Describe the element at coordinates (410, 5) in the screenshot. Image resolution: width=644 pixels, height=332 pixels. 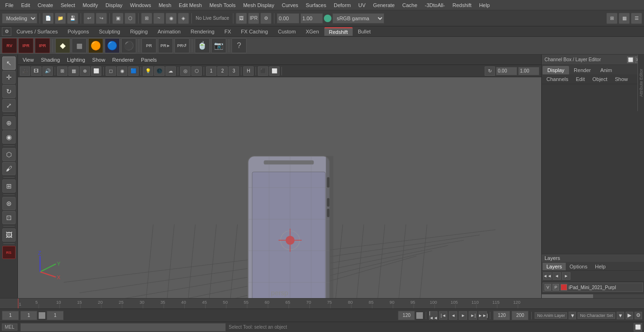
I see `menu-cache: Cache` at that location.